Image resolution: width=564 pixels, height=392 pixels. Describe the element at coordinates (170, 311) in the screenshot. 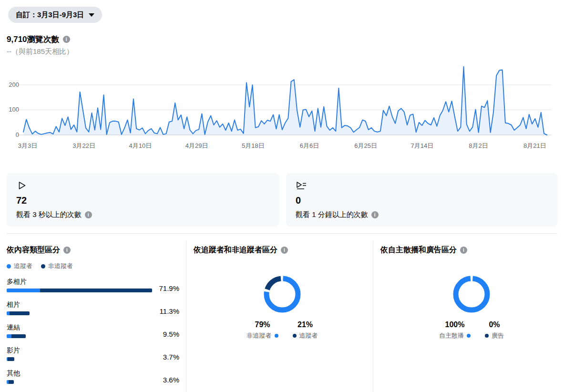

I see `bar-percent: 11.3%` at that location.